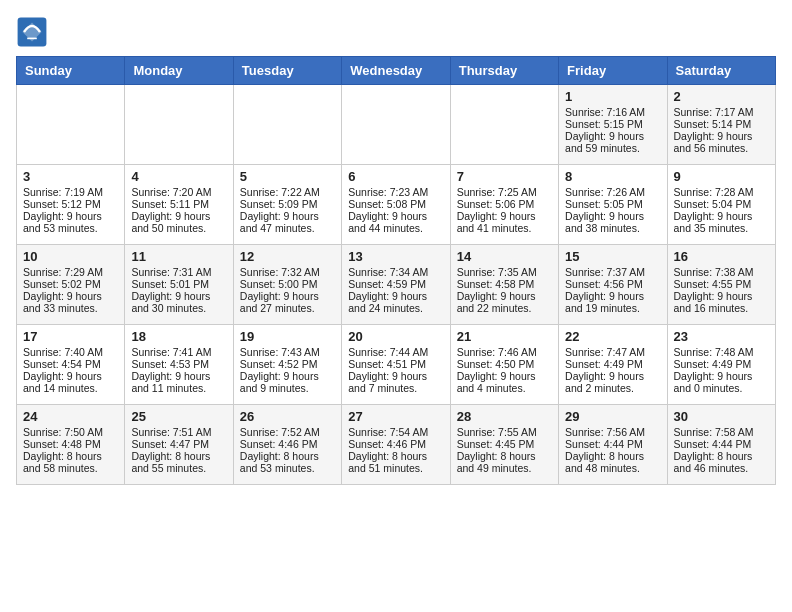  Describe the element at coordinates (288, 364) in the screenshot. I see `day-info: Sunset: 4:52 PM` at that location.